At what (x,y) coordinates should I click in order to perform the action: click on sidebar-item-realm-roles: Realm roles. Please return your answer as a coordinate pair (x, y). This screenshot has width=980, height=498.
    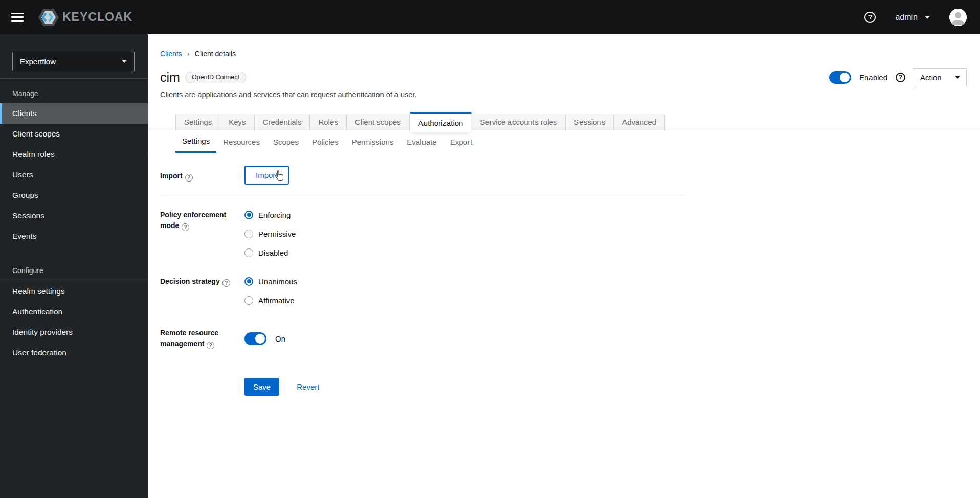
    Looking at the image, I should click on (74, 154).